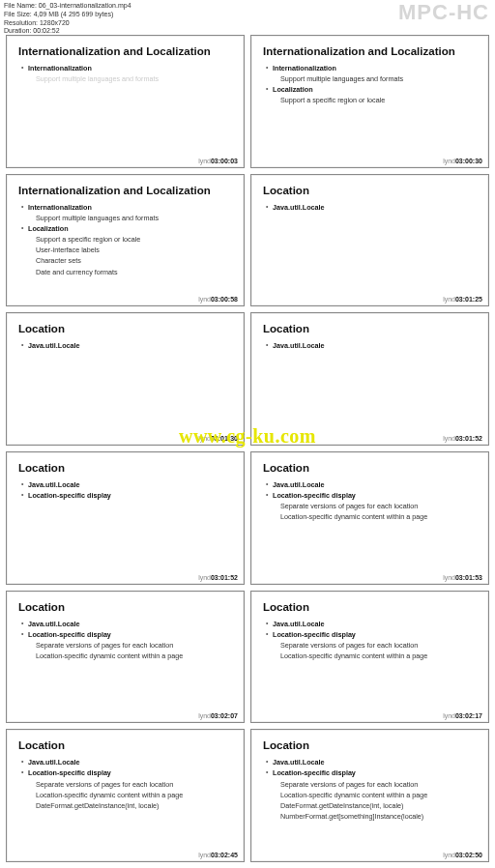 This screenshot has height=868, width=495. I want to click on file-meta: File Name: 06_03-internationalization.mp…, so click(68, 19).